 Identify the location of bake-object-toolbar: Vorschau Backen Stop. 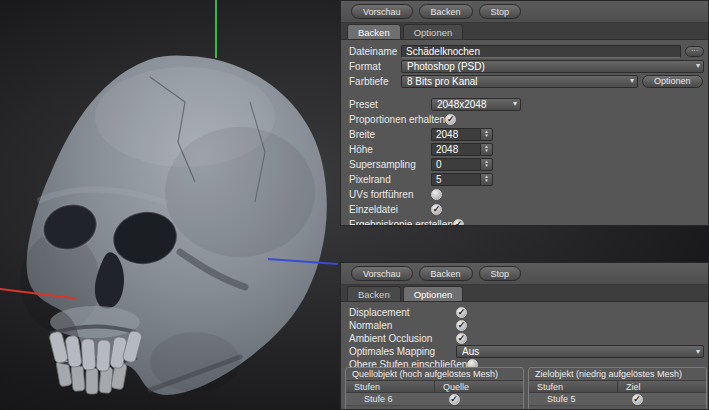
(524, 274).